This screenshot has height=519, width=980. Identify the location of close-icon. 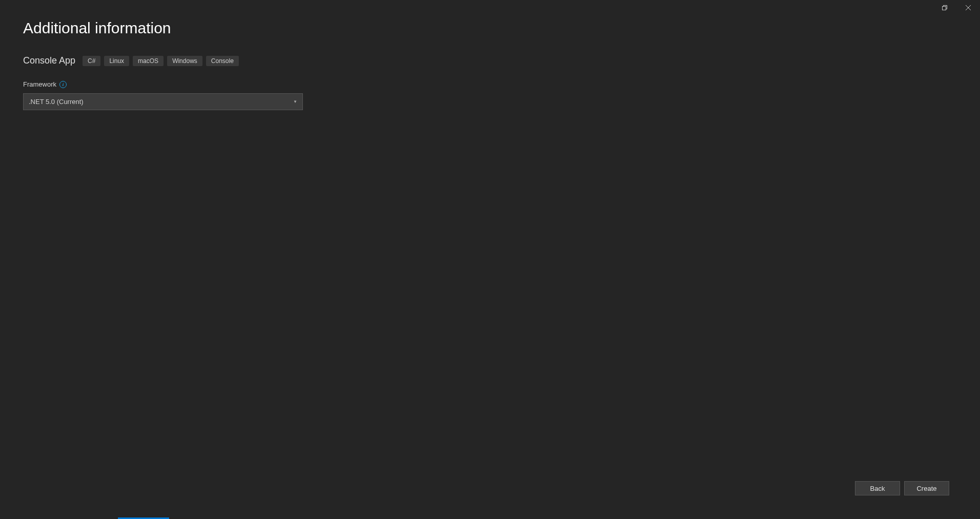
(968, 8).